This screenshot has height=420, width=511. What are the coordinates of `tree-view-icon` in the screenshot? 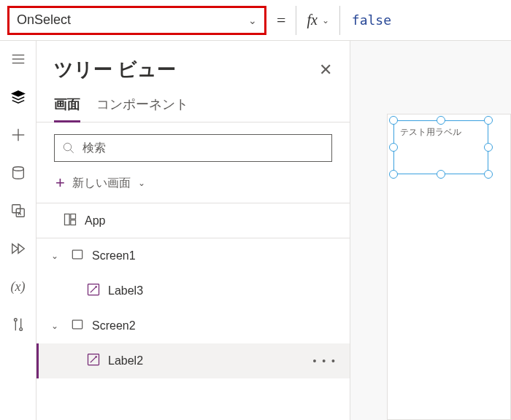 It's located at (18, 97).